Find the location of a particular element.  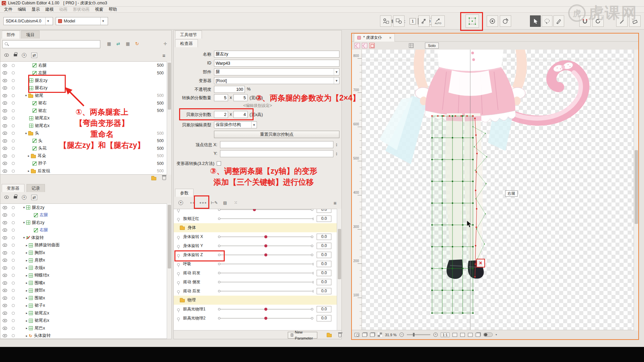

fit-width-icon is located at coordinates (463, 335).